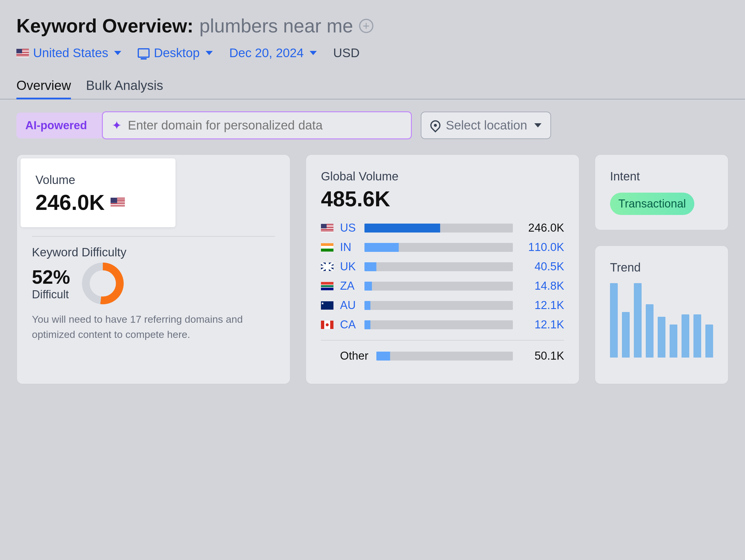  Describe the element at coordinates (443, 286) in the screenshot. I see `gv-row: ZA14.8K` at that location.